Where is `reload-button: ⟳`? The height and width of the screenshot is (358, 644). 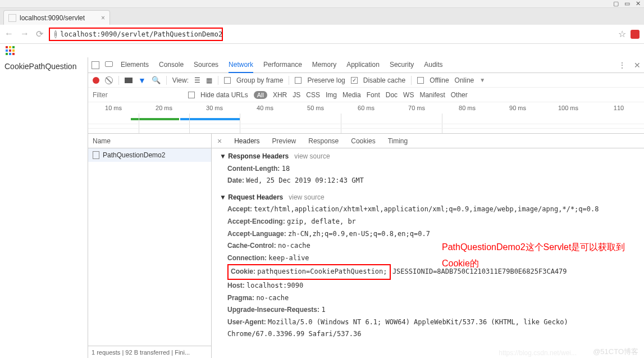
reload-button: ⟳ is located at coordinates (39, 34).